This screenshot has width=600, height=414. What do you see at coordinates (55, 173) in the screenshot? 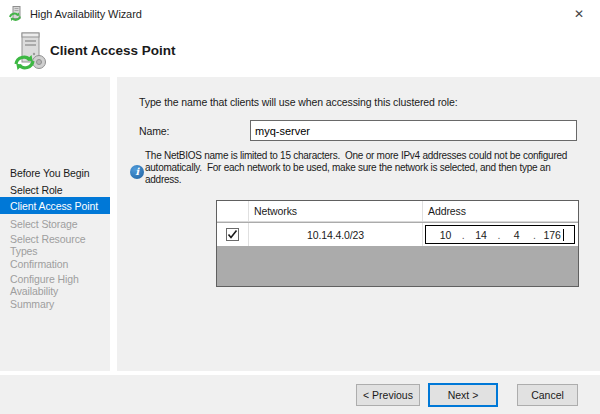
I see `step-before-you-begin: Before You Begin` at bounding box center [55, 173].